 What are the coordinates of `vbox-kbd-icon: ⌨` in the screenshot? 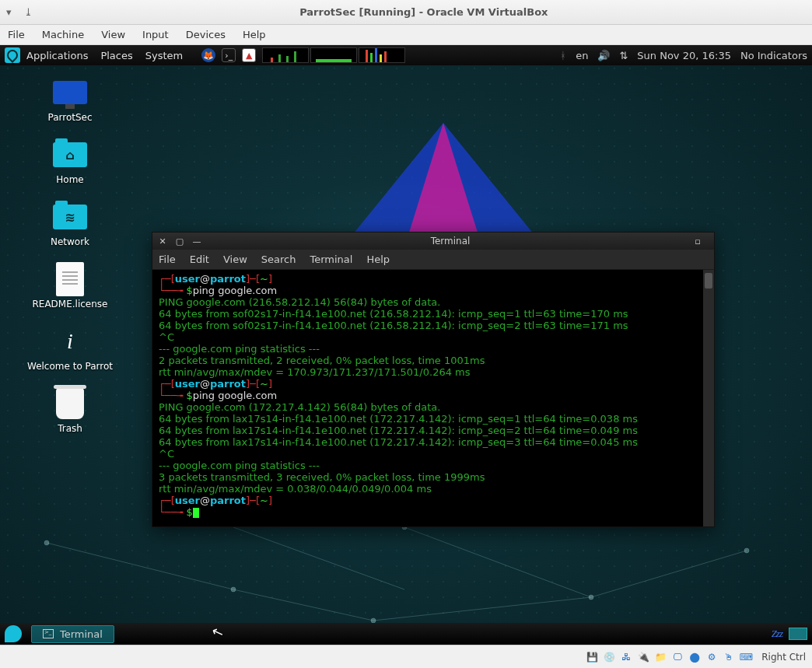 It's located at (746, 657).